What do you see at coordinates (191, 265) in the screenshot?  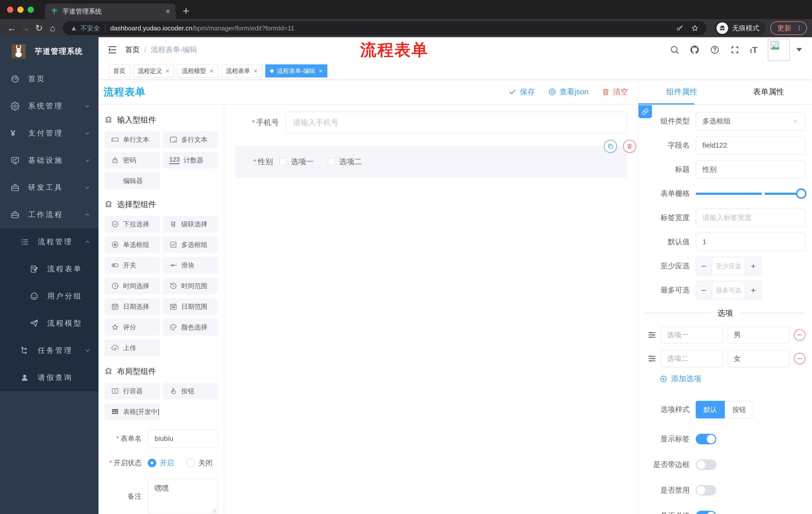 I see `component-slider: 滑块` at bounding box center [191, 265].